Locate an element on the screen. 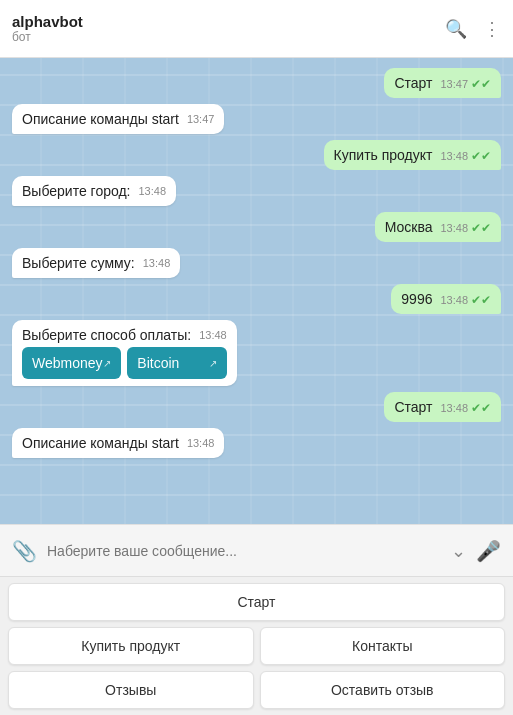 The width and height of the screenshot is (513, 715). more-icon: ⋮ is located at coordinates (492, 29).